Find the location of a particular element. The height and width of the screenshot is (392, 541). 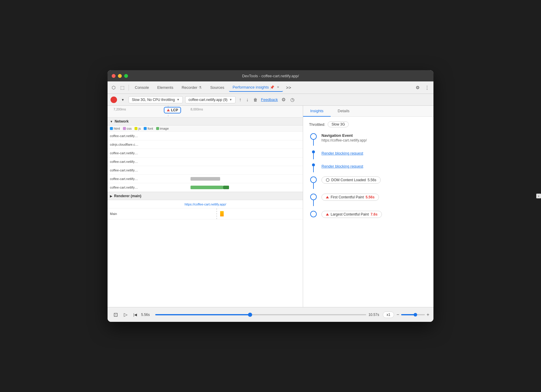

image-color-dot is located at coordinates (158, 128).